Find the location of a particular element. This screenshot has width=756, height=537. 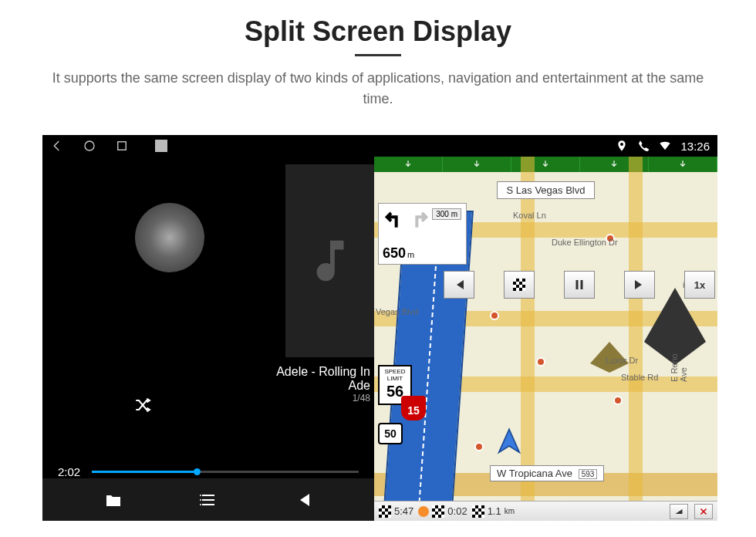

distance-display: 1.1 km is located at coordinates (494, 512).